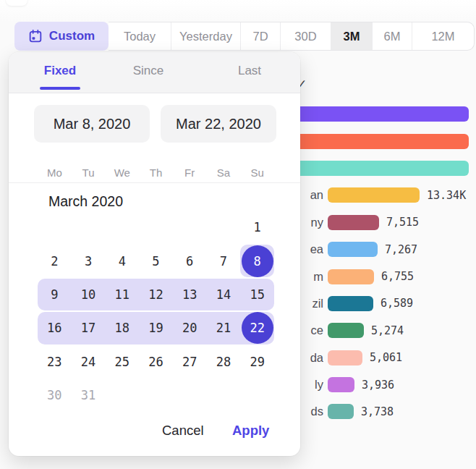 This screenshot has width=476, height=469. What do you see at coordinates (245, 36) in the screenshot?
I see `date-range-toolbar: Custom TodayYesterday7D30D3M6M12M` at bounding box center [245, 36].